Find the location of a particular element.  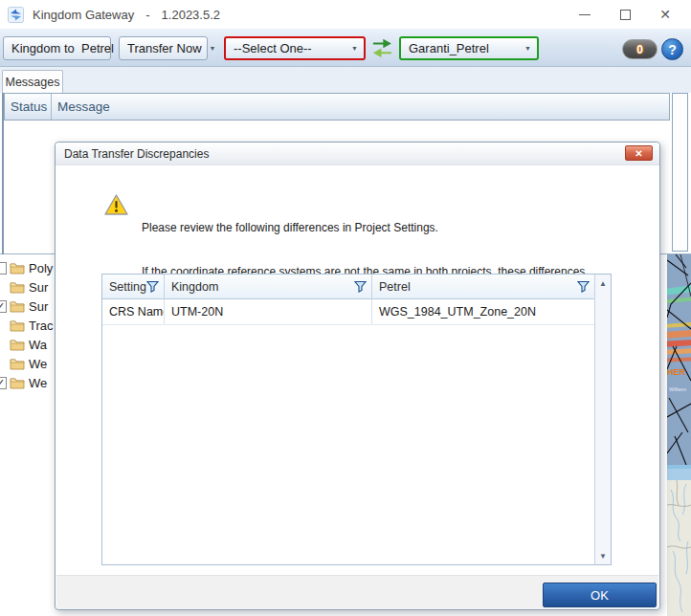

tree-item-we1: We is located at coordinates (27, 363).